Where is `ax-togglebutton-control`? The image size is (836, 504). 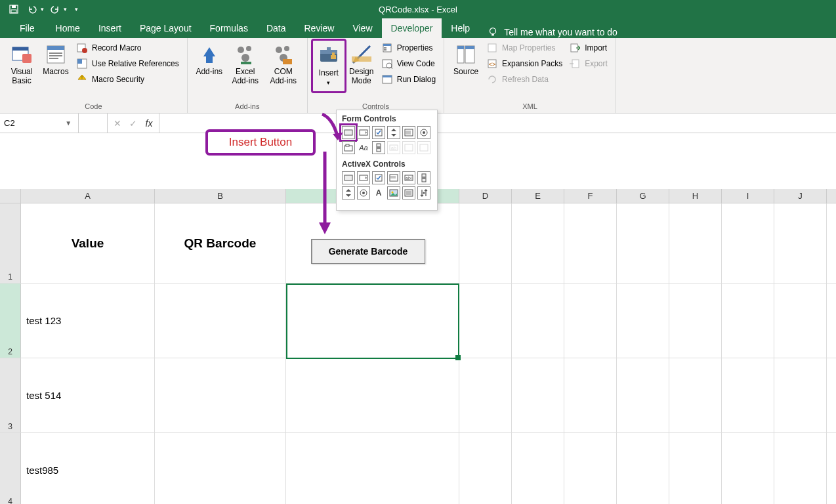
ax-togglebutton-control is located at coordinates (409, 193).